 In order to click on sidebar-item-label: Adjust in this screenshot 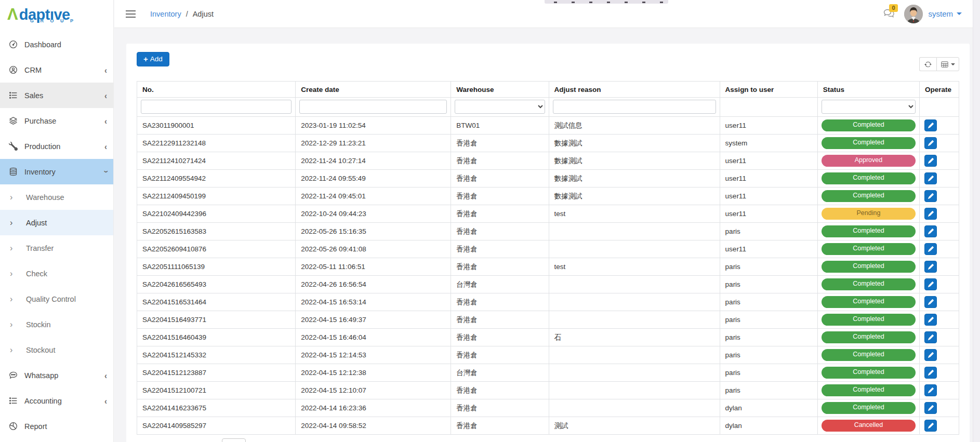, I will do `click(36, 223)`.